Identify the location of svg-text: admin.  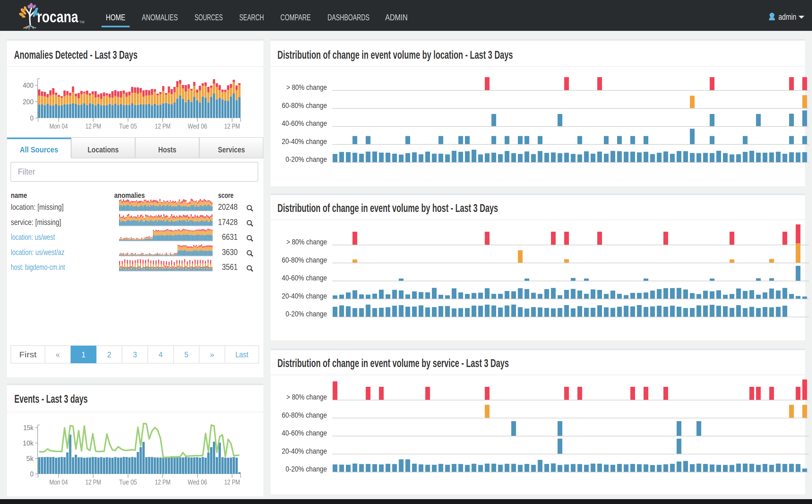
(787, 17).